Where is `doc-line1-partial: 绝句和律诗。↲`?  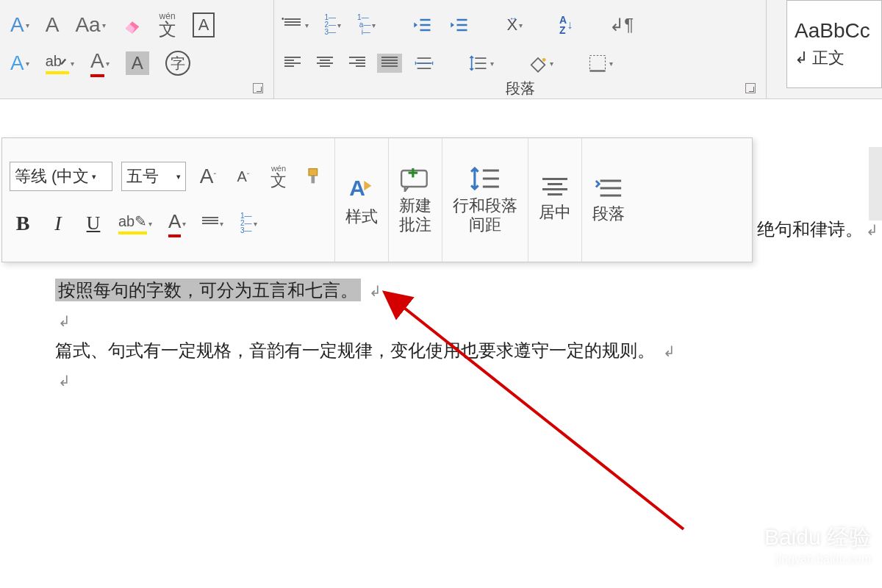
doc-line1-partial: 绝句和律诗。↲ is located at coordinates (817, 229).